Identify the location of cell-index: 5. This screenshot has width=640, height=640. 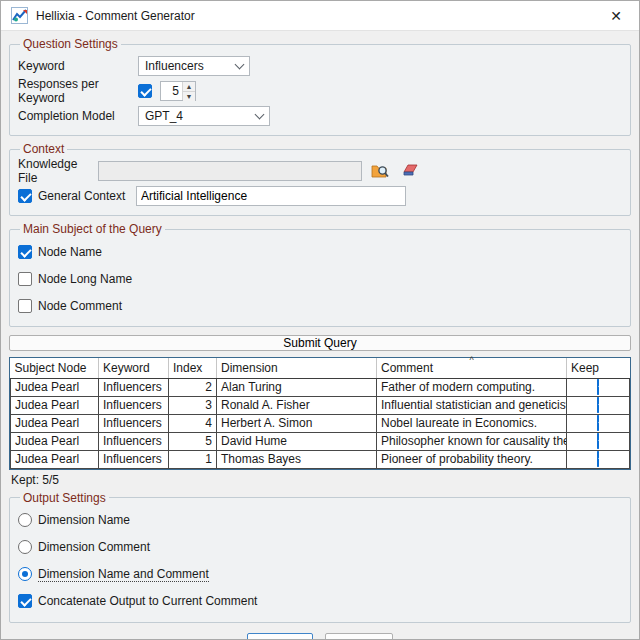
(193, 441).